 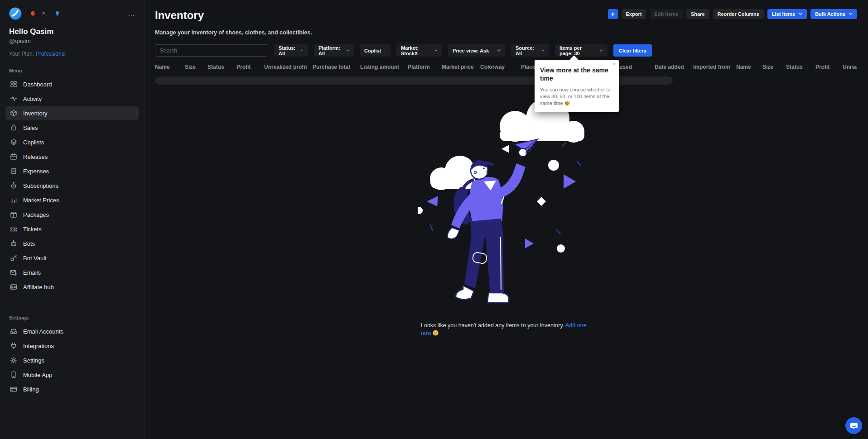 I want to click on sidebar-item-bots: Bots, so click(x=72, y=243).